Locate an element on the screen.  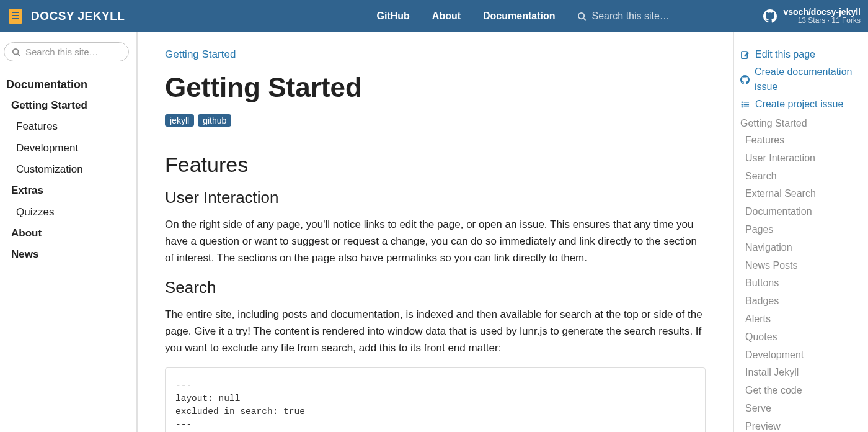
sidebar-item-development: Development is located at coordinates (66, 148).